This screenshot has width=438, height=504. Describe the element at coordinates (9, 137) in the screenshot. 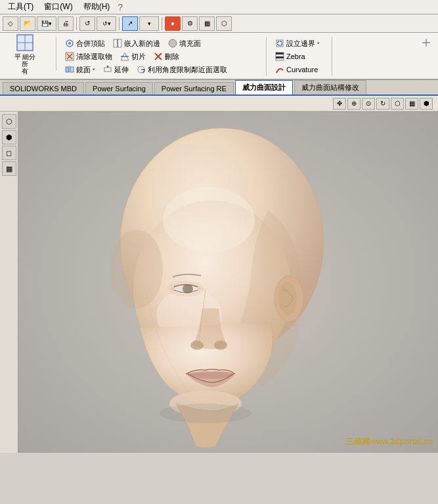

I see `left-btn-2: ⬢` at that location.